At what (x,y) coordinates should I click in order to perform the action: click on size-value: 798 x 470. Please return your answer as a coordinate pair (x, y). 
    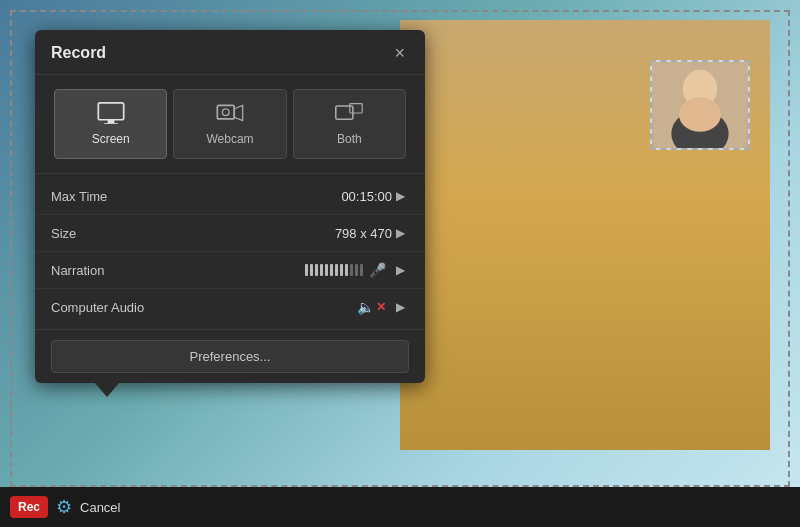
    Looking at the image, I should click on (276, 234).